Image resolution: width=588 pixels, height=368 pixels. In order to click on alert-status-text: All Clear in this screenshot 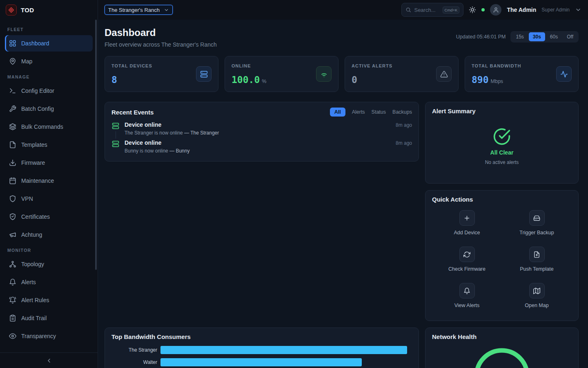, I will do `click(502, 153)`.